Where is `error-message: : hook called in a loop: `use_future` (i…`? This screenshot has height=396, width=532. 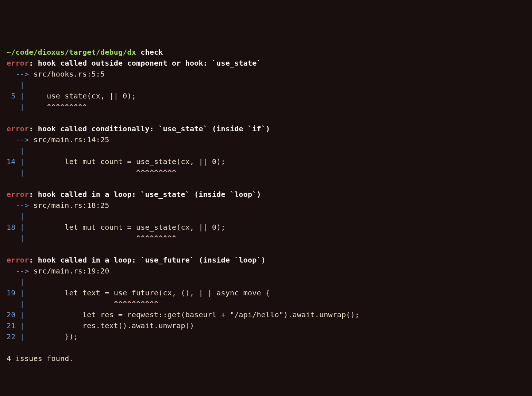
error-message: : hook called in a loop: `use_future` (i… is located at coordinates (147, 260).